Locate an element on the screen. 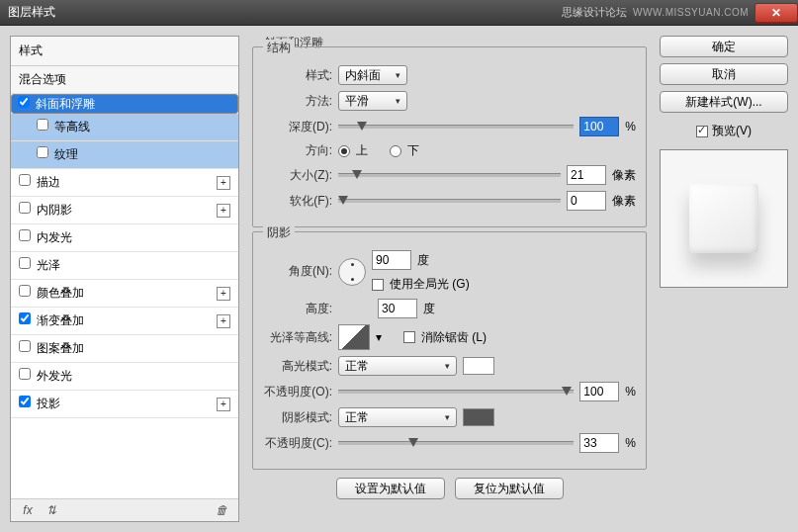  depth-input: 100 is located at coordinates (599, 127).